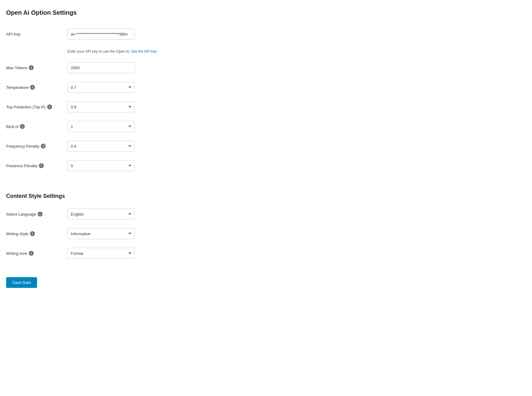  I want to click on select-language-label: Select Language i, so click(37, 214).